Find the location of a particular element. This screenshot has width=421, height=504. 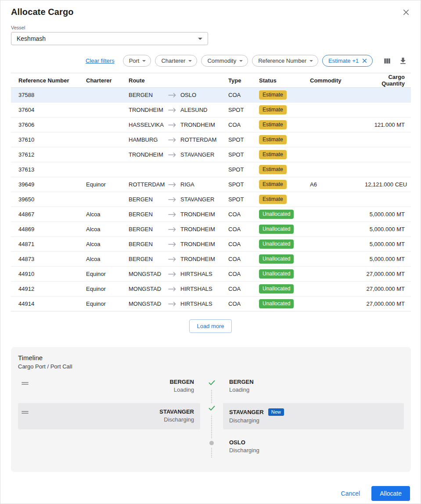

vessel-select: Keshmash is located at coordinates (110, 39).